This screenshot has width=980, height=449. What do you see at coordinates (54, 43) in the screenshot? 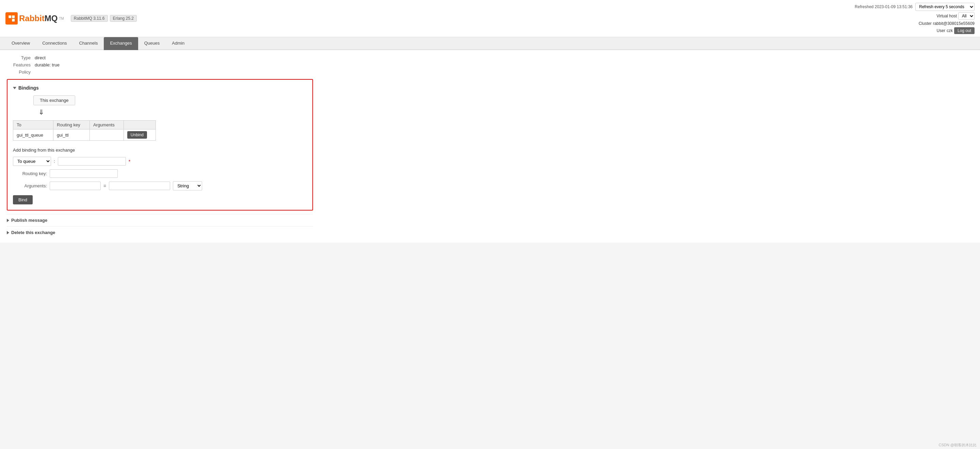
I see `nav-item-connections: Connections` at bounding box center [54, 43].